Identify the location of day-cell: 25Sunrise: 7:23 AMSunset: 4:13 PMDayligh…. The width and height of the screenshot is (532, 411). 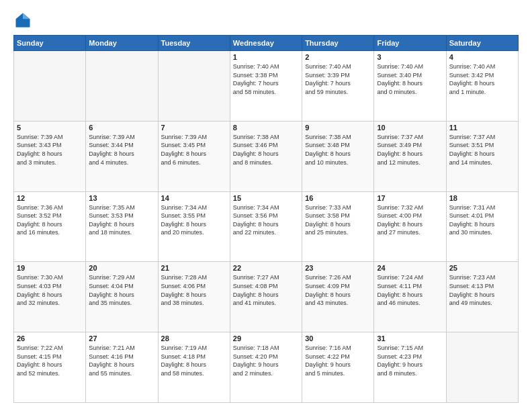
(482, 297).